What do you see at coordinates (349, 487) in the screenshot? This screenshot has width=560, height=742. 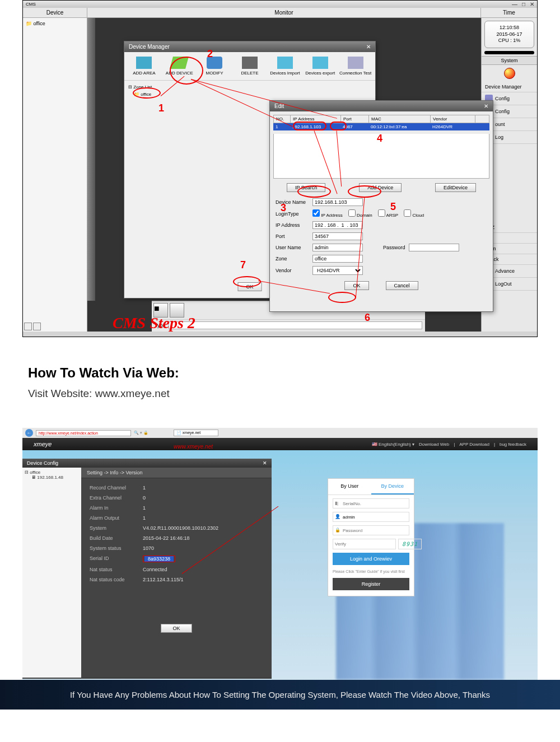 I see `login-tab-user: By User` at bounding box center [349, 487].